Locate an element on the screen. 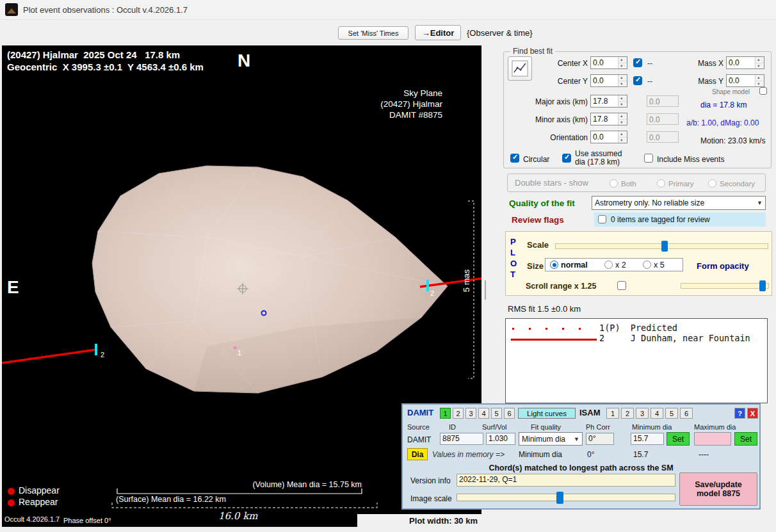 Image resolution: width=776 pixels, height=532 pixels. size-normal-radio is located at coordinates (554, 265).